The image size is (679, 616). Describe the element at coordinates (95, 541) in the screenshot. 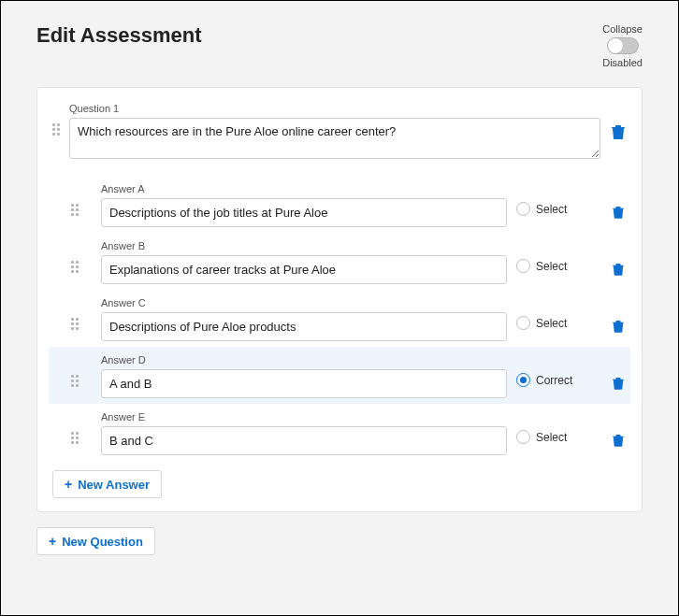

I see `new-question-button: + New Question` at that location.